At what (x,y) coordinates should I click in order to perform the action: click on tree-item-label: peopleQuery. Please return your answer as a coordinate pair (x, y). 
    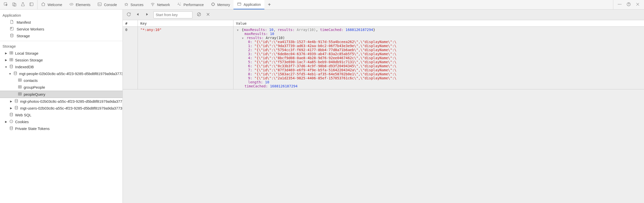
    Looking at the image, I should click on (34, 94).